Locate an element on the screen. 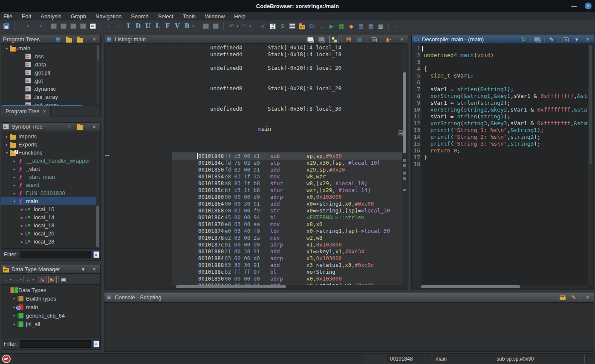 This screenshot has height=364, width=595. binary-button: 10 01 is located at coordinates (273, 26).